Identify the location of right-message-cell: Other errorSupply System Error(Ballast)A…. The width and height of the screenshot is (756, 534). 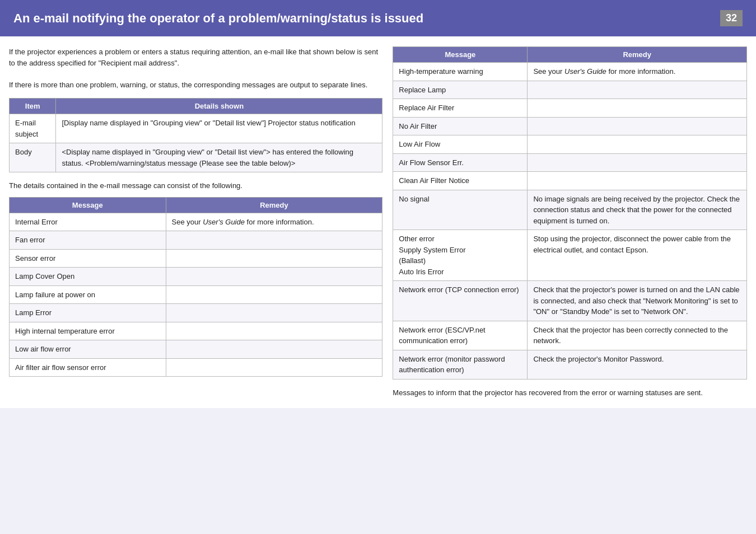
(460, 255).